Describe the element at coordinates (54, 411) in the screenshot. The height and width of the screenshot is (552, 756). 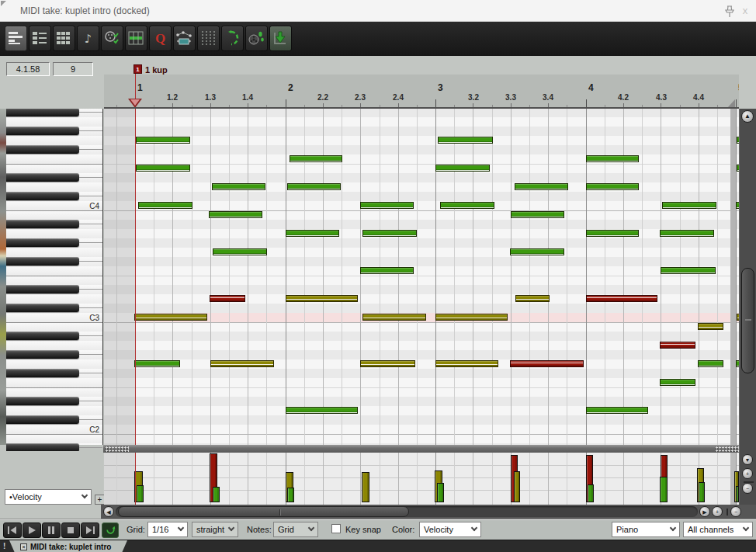
I see `piano-key-D2` at that location.